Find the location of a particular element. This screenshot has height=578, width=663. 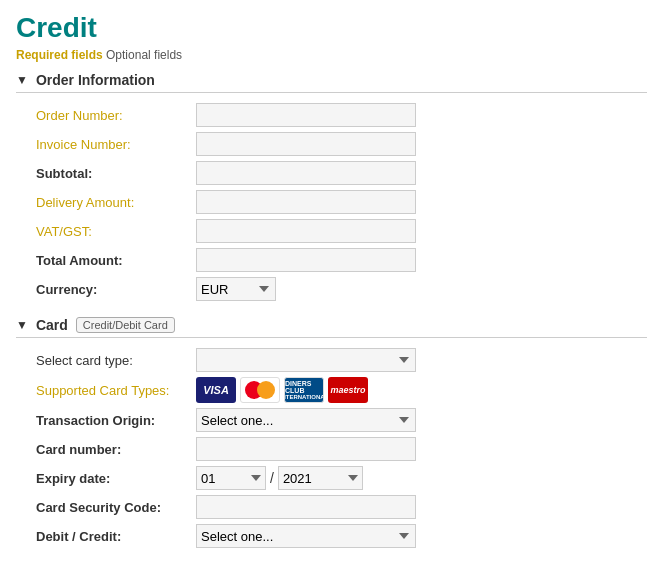

vat-gst-input is located at coordinates (306, 231).